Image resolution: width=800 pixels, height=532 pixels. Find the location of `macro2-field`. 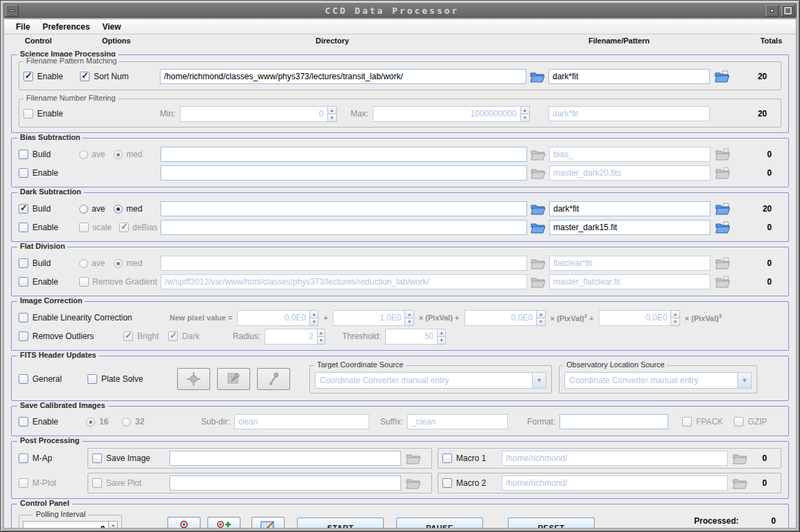

macro2-field is located at coordinates (615, 483).